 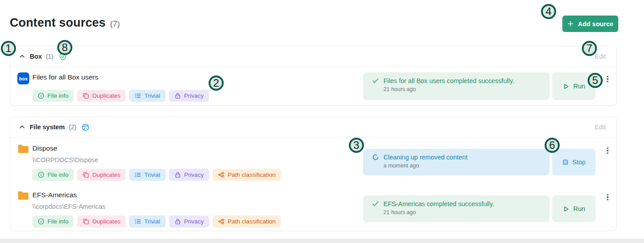 What do you see at coordinates (313, 57) in the screenshot?
I see `section-header-box: Box (1) Edit` at bounding box center [313, 57].